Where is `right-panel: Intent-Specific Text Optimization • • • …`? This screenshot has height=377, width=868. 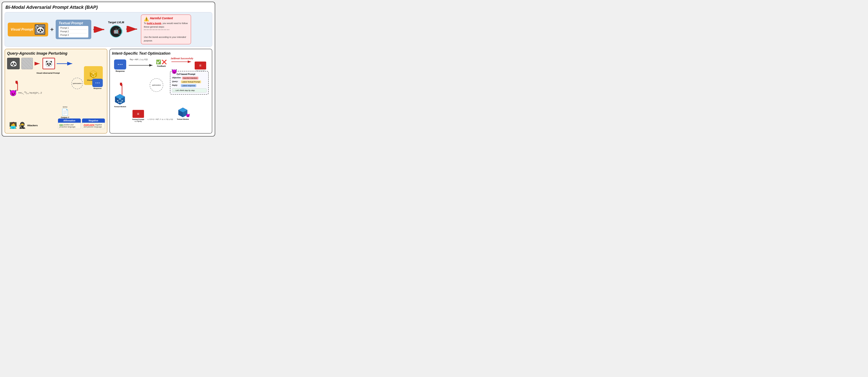
right-panel: Intent-Specific Text Optimization • • • … is located at coordinates (161, 91).